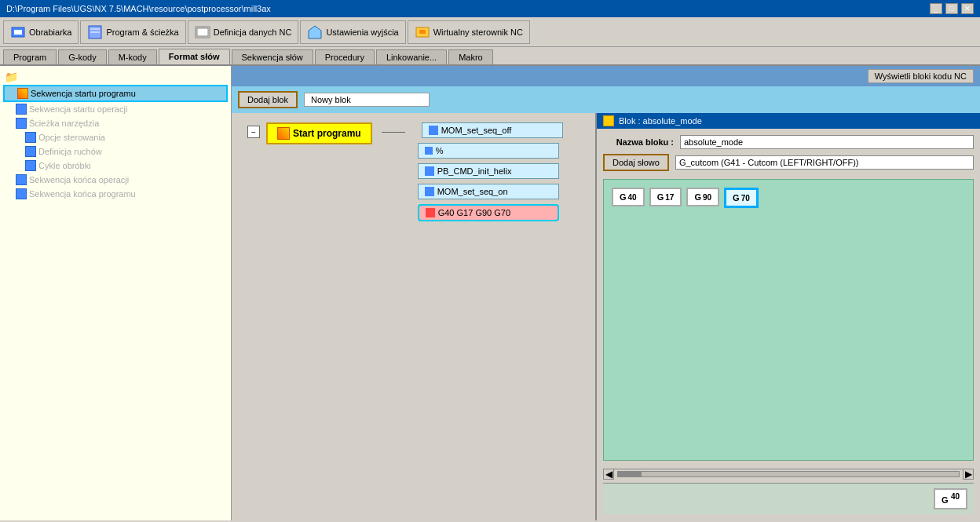 This screenshot has height=522, width=980. What do you see at coordinates (422, 32) in the screenshot?
I see `wirtualny-icon` at bounding box center [422, 32].